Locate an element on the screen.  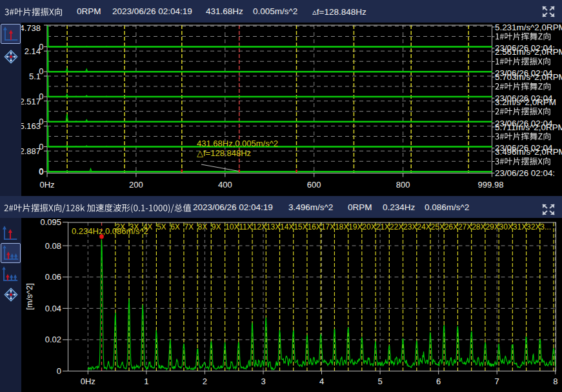
svg-text: 0.02 is located at coordinates (53, 339).